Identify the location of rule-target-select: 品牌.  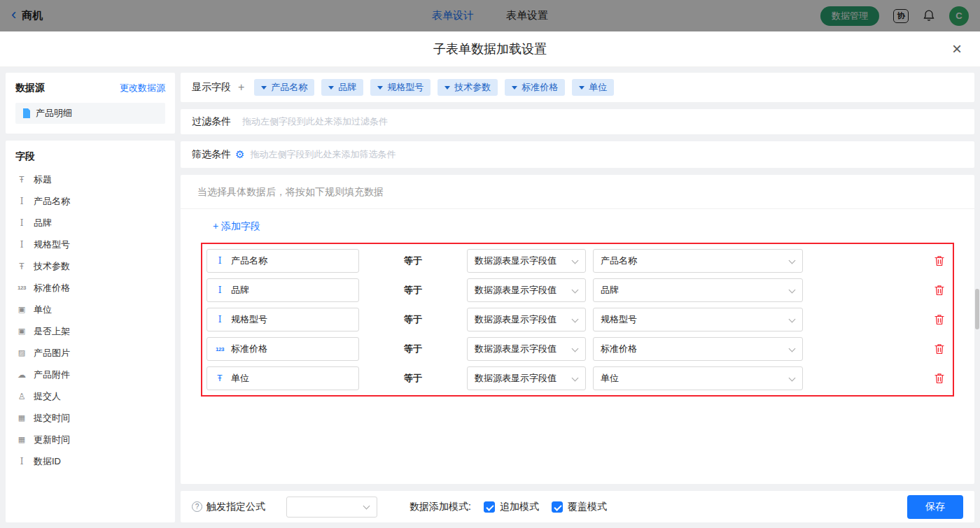
(698, 290).